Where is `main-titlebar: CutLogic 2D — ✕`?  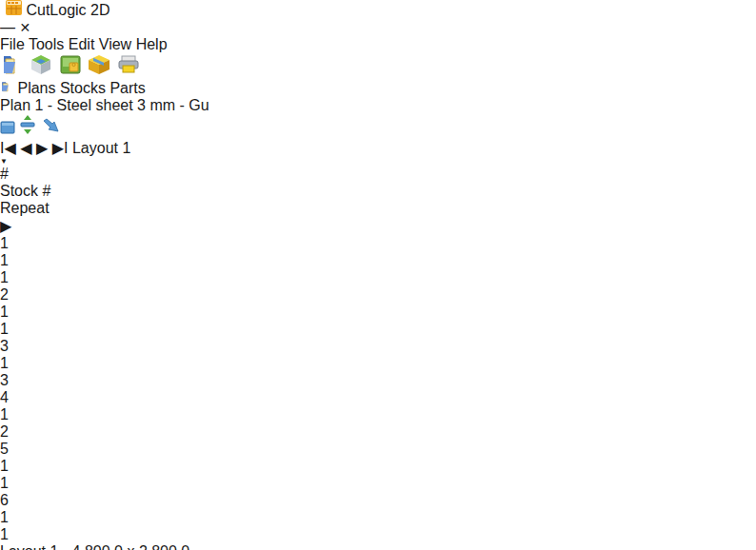 main-titlebar: CutLogic 2D — ✕ is located at coordinates (378, 18).